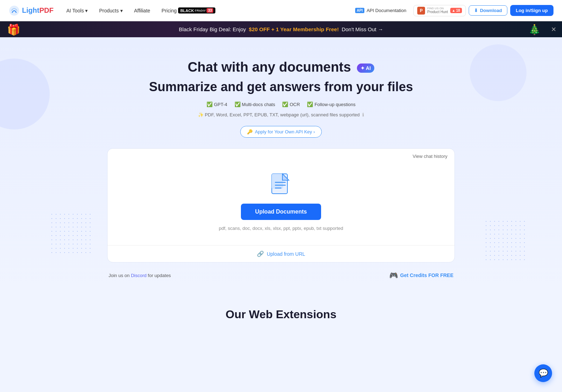 Image resolution: width=562 pixels, height=392 pixels. What do you see at coordinates (14, 11) in the screenshot?
I see `logo-icon` at bounding box center [14, 11].